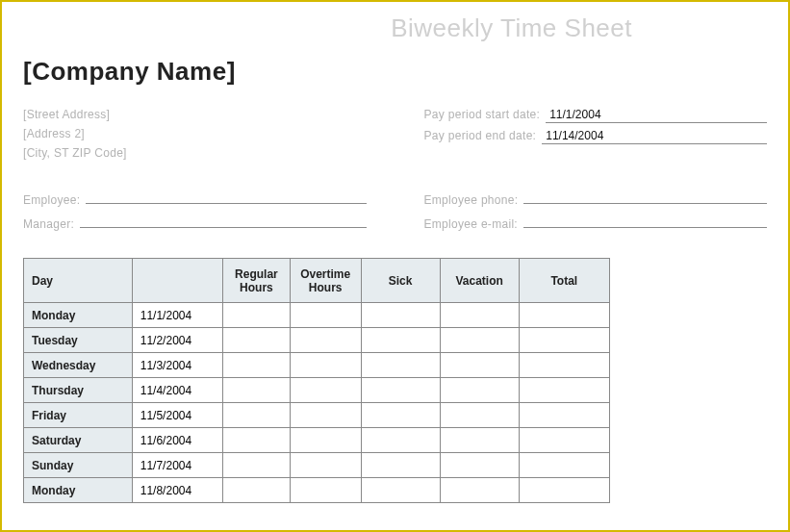  Describe the element at coordinates (318, 441) in the screenshot. I see `table-row: Saturday11/6/2004` at that location.